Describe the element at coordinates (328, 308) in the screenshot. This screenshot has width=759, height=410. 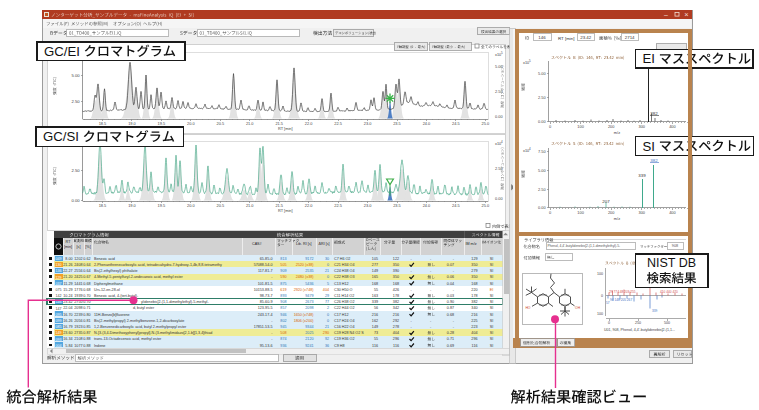
I see `svg-text: 2` at that location.